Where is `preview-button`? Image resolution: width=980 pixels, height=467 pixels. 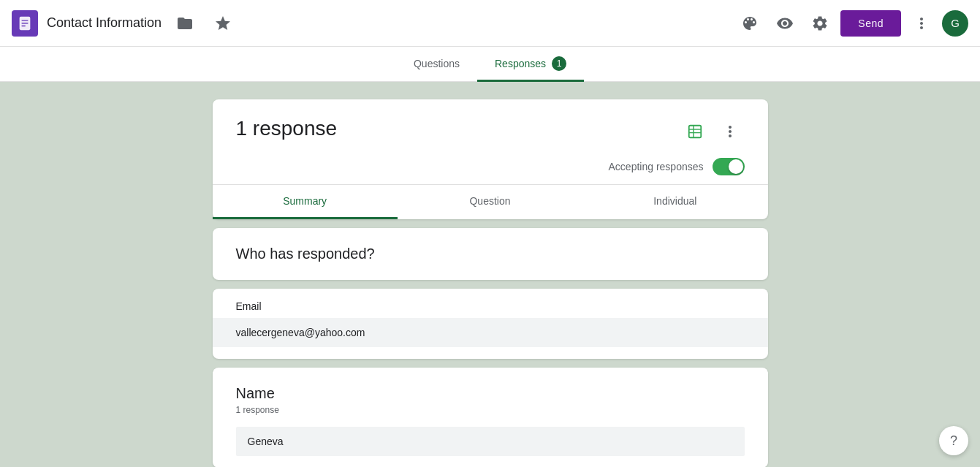
preview-button is located at coordinates (785, 23).